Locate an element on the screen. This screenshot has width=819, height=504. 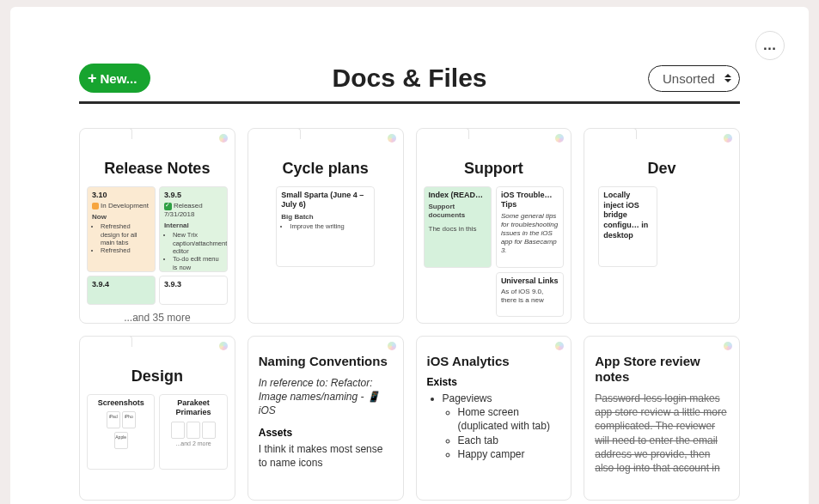
thumb-title: Locally inject iOS bridge configu… in de… is located at coordinates (627, 216).